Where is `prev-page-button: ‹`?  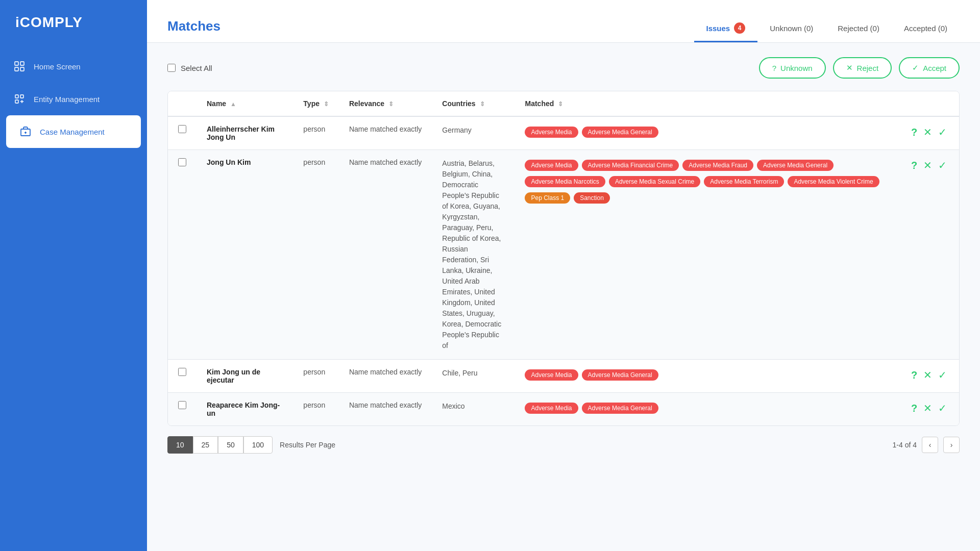
prev-page-button: ‹ is located at coordinates (930, 445).